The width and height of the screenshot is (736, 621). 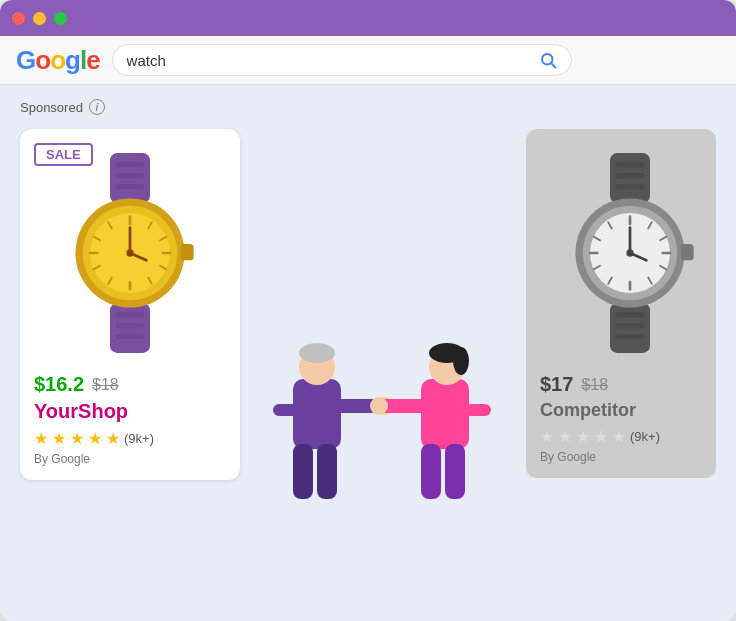 I want to click on product-image-yourshop, so click(x=130, y=253).